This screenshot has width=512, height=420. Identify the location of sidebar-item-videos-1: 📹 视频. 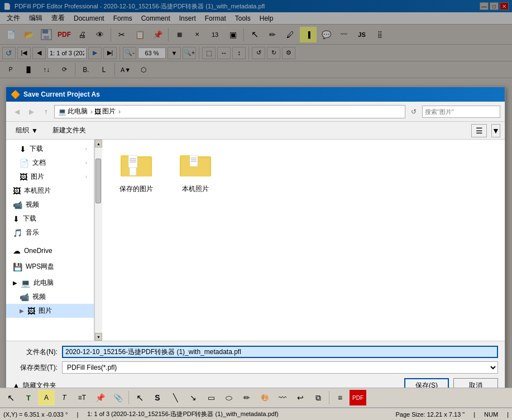
(50, 204).